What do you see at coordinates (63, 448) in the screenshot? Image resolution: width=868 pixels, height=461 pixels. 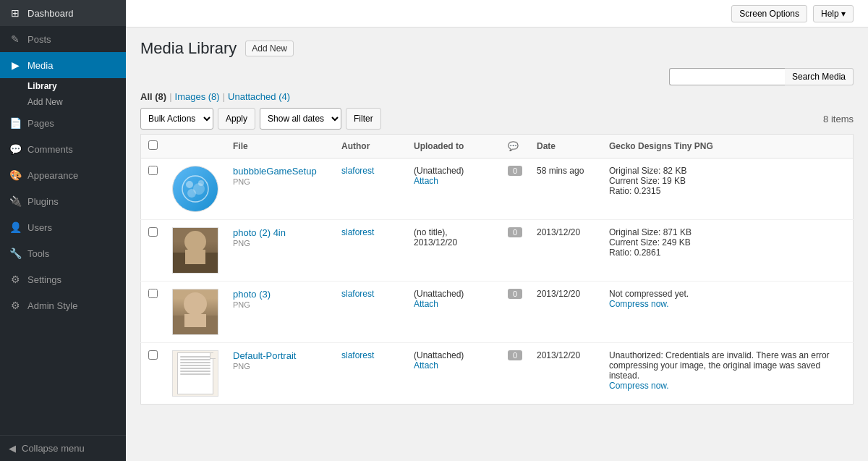 I see `collapse-menu: ◀ Collapse menu` at bounding box center [63, 448].